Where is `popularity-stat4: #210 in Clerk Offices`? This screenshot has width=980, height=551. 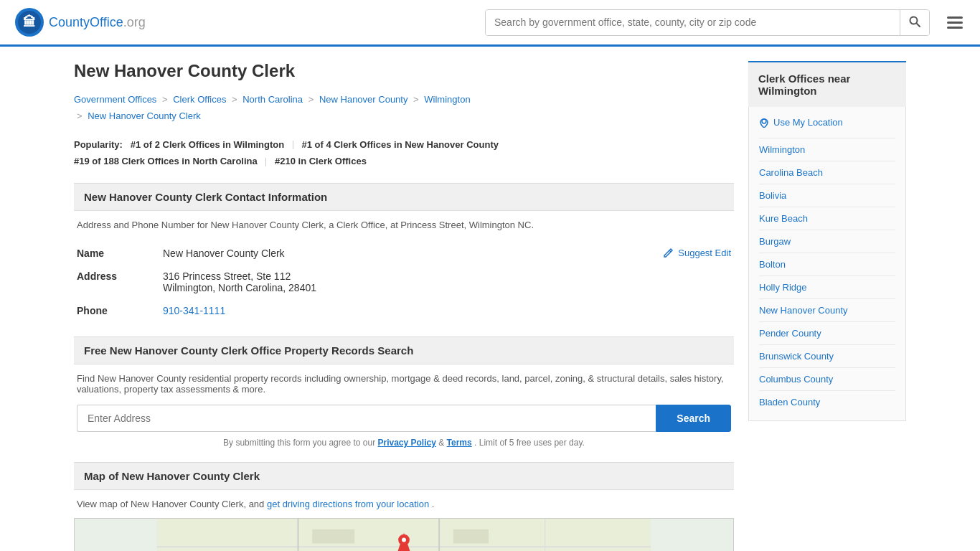 popularity-stat4: #210 in Clerk Offices is located at coordinates (321, 161).